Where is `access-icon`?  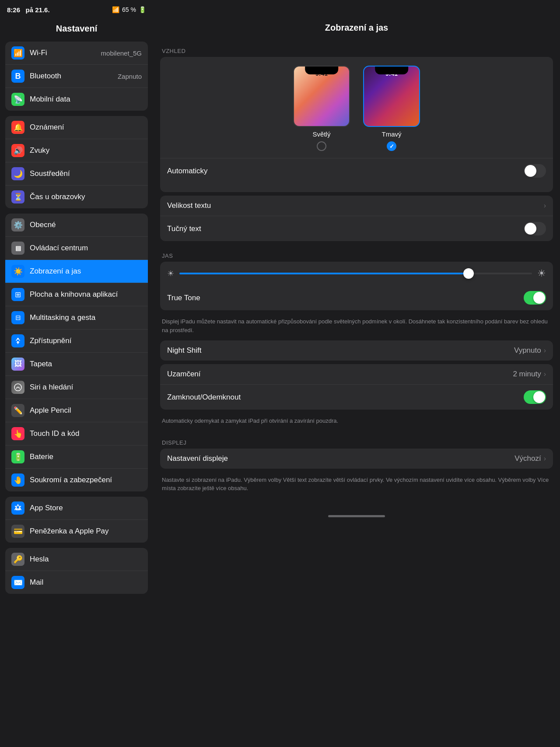 access-icon is located at coordinates (18, 341).